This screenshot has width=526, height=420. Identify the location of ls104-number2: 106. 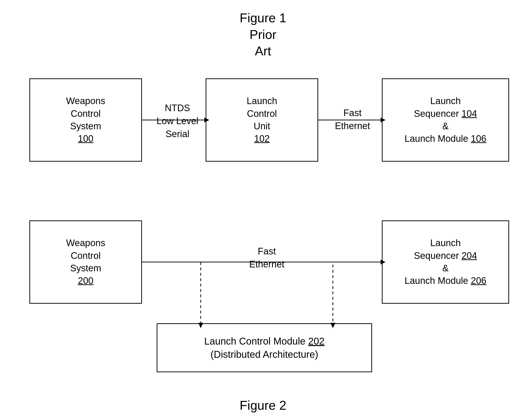
(479, 139).